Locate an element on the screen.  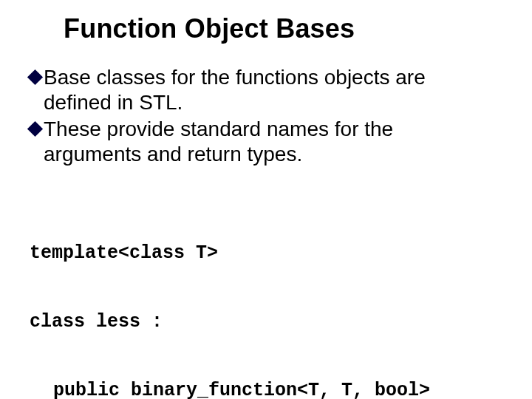
code-line: public binary_function<T, T, bool> is located at coordinates (270, 389).